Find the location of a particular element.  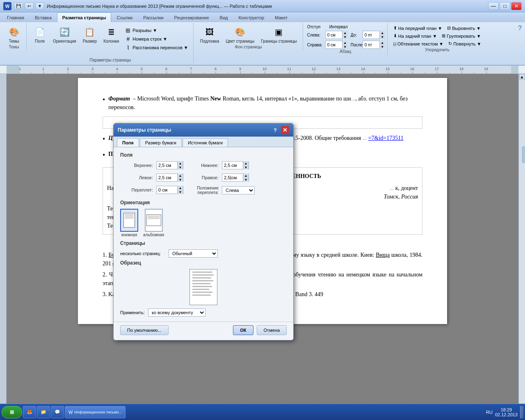

indent-left-spin: ▲ ▼ is located at coordinates (336, 35).